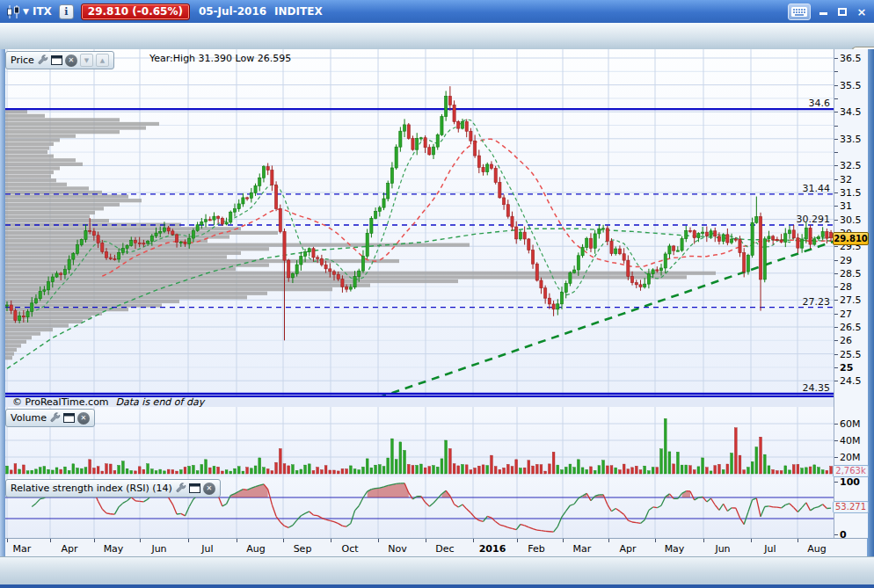 This screenshot has height=588, width=874. What do you see at coordinates (50, 418) in the screenshot?
I see `volume-panel-header: Volume ✕` at bounding box center [50, 418].